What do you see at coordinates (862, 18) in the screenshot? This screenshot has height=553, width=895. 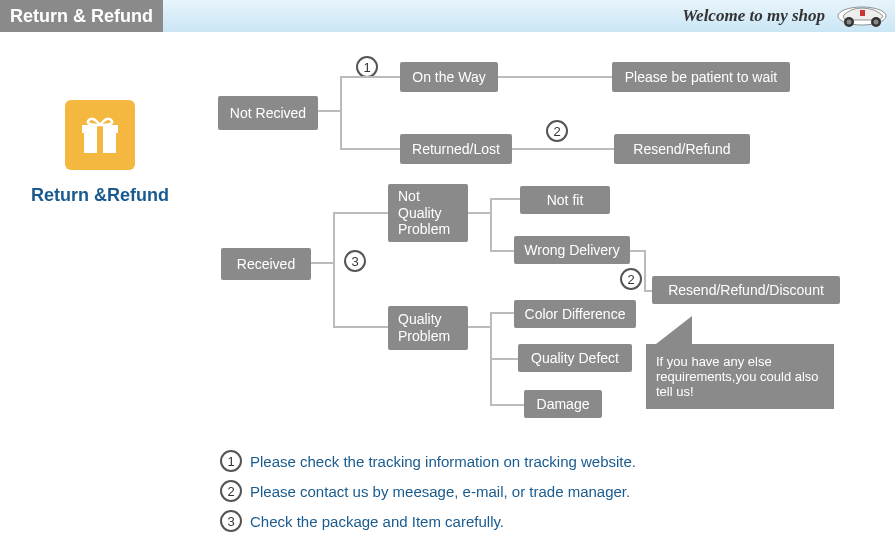 I see `car-icon` at bounding box center [862, 18].